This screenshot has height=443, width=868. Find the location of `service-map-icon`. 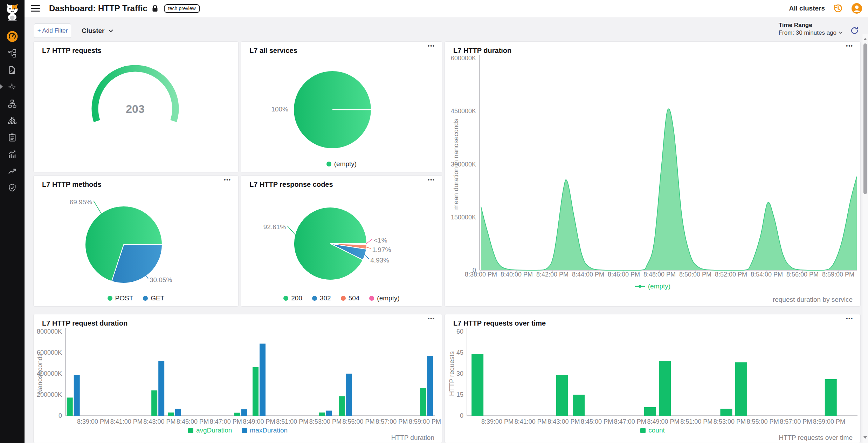

service-map-icon is located at coordinates (12, 87).